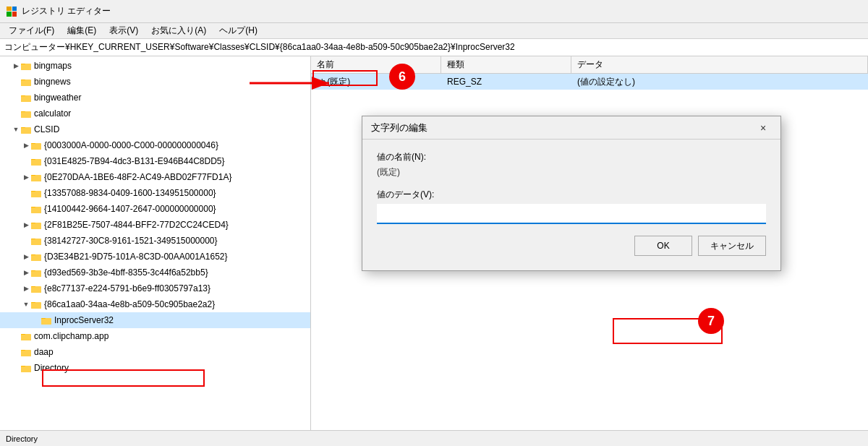  What do you see at coordinates (52, 113) in the screenshot?
I see `tree-item-label: calculator` at bounding box center [52, 113].